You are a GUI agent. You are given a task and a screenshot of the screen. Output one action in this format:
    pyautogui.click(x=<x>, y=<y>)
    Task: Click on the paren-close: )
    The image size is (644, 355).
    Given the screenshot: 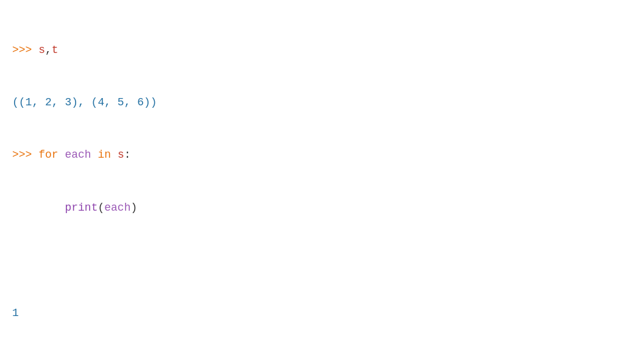 What is the action you would take?
    pyautogui.click(x=134, y=208)
    